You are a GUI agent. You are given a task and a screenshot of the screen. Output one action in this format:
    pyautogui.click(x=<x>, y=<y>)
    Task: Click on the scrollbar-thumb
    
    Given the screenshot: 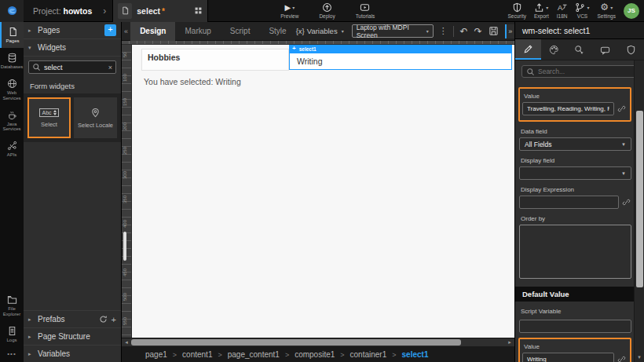 What is the action you would take?
    pyautogui.click(x=296, y=342)
    